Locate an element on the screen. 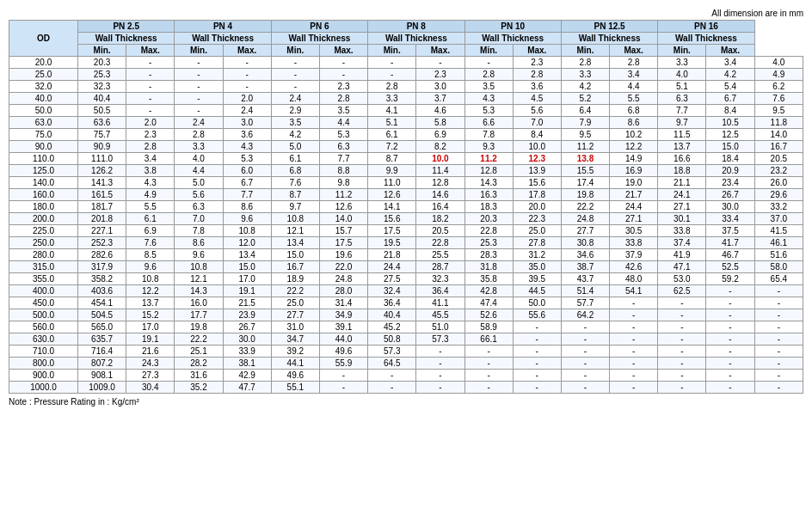 The width and height of the screenshot is (812, 532). pn4_max-cell: 6.8 is located at coordinates (295, 171).